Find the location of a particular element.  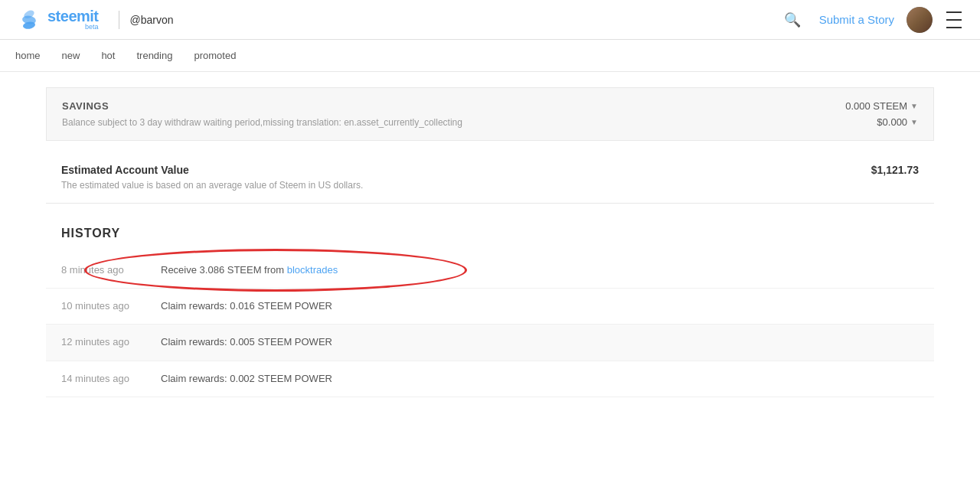

nav-trending: trending is located at coordinates (155, 55).